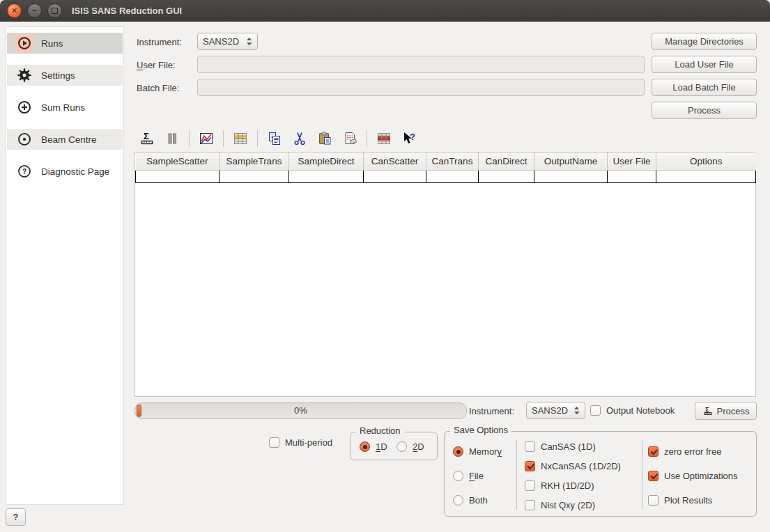 This screenshot has width=770, height=532. What do you see at coordinates (178, 162) in the screenshot?
I see `column-header: SampleScatter` at bounding box center [178, 162].